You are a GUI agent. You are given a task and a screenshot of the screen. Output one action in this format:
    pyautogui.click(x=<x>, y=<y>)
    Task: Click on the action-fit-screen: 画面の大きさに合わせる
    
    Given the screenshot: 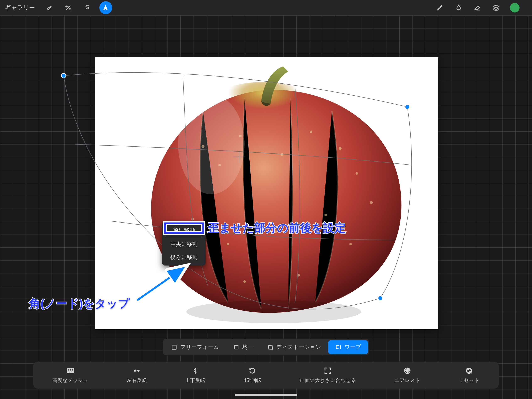 What is the action you would take?
    pyautogui.click(x=328, y=375)
    